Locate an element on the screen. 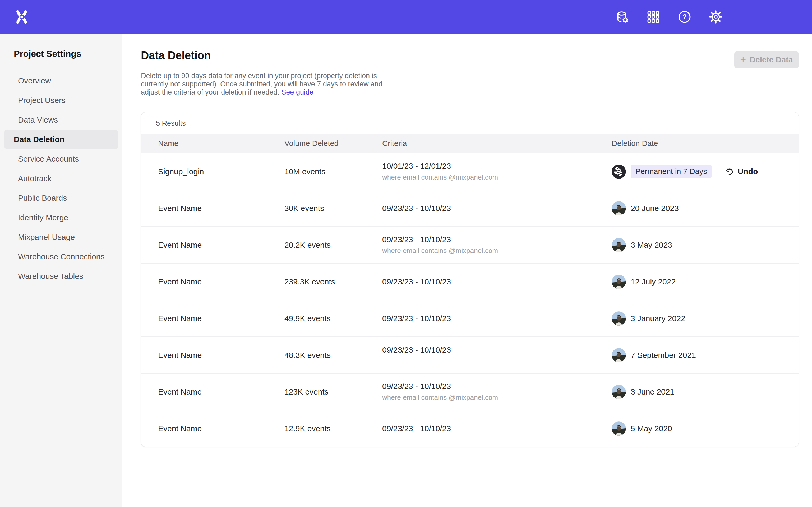 This screenshot has height=507, width=812. sidebar-nav: OverviewProject UsersData ViewsData Dele… is located at coordinates (61, 178).